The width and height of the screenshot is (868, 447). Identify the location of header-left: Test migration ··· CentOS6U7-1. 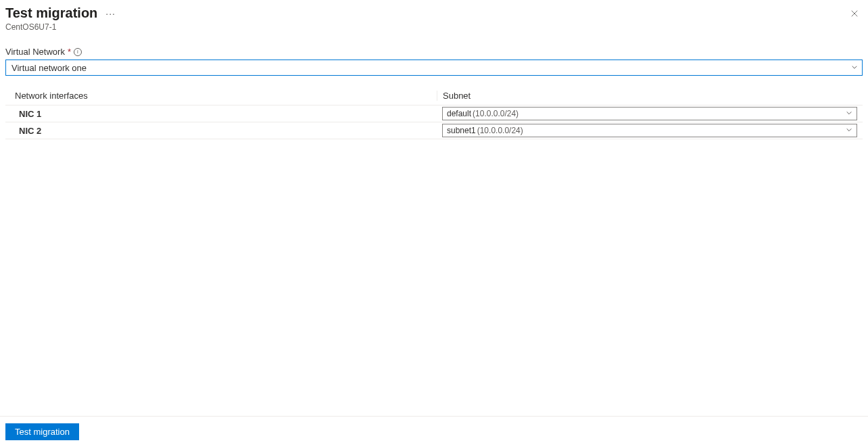
(61, 19).